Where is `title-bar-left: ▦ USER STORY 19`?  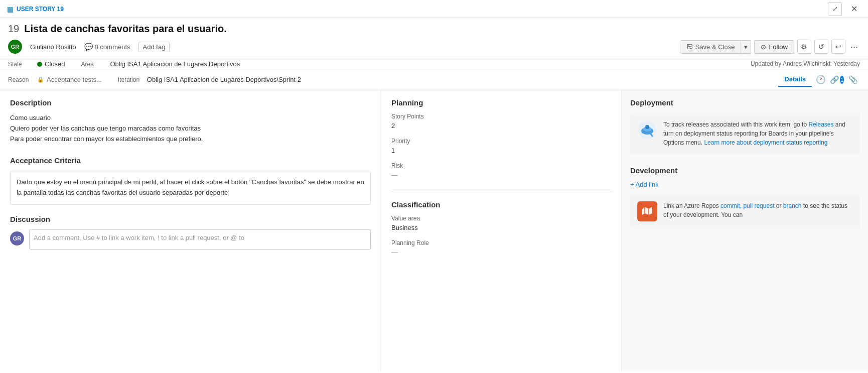 title-bar-left: ▦ USER STORY 19 is located at coordinates (35, 9).